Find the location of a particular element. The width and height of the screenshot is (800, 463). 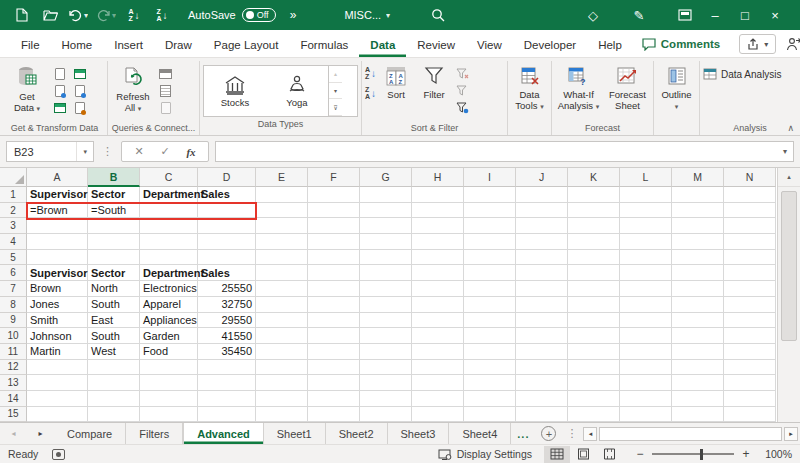

from-sheet-button is located at coordinates (60, 108).